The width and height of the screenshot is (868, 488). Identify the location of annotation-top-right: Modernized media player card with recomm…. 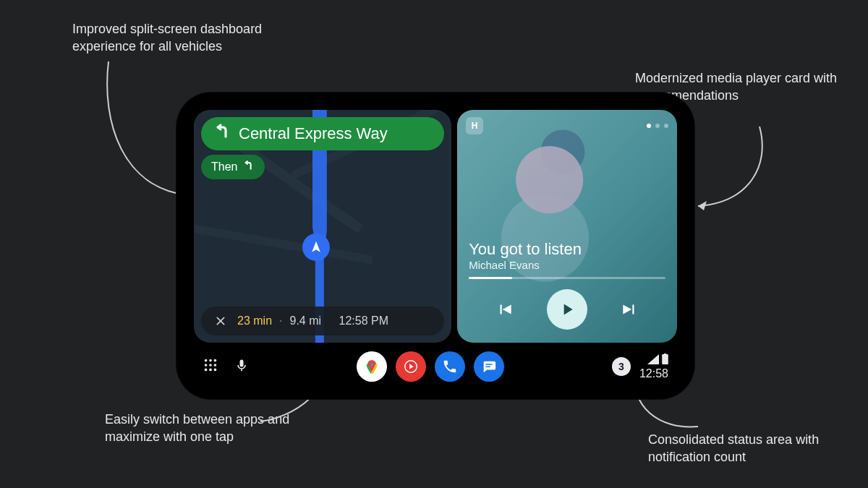
(747, 87).